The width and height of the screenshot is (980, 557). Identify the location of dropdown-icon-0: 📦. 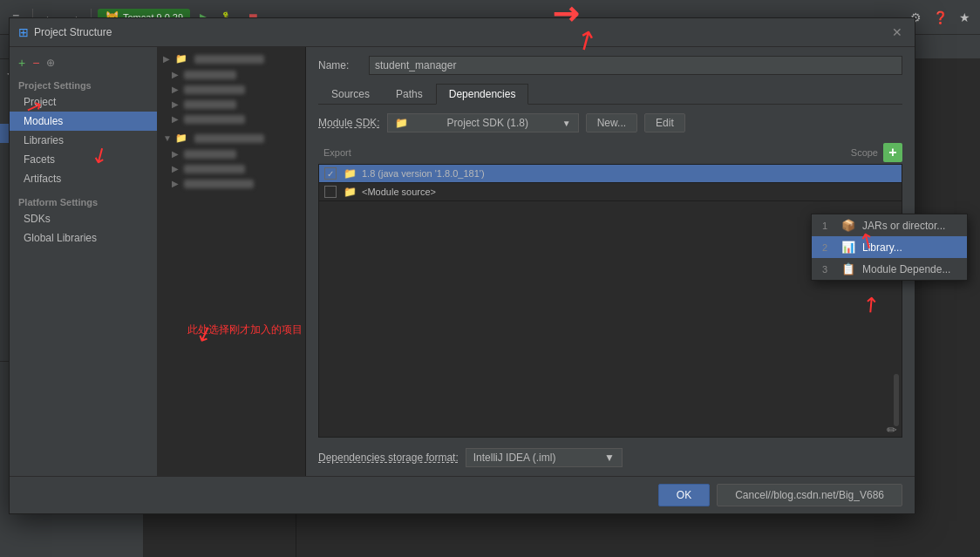
(848, 225).